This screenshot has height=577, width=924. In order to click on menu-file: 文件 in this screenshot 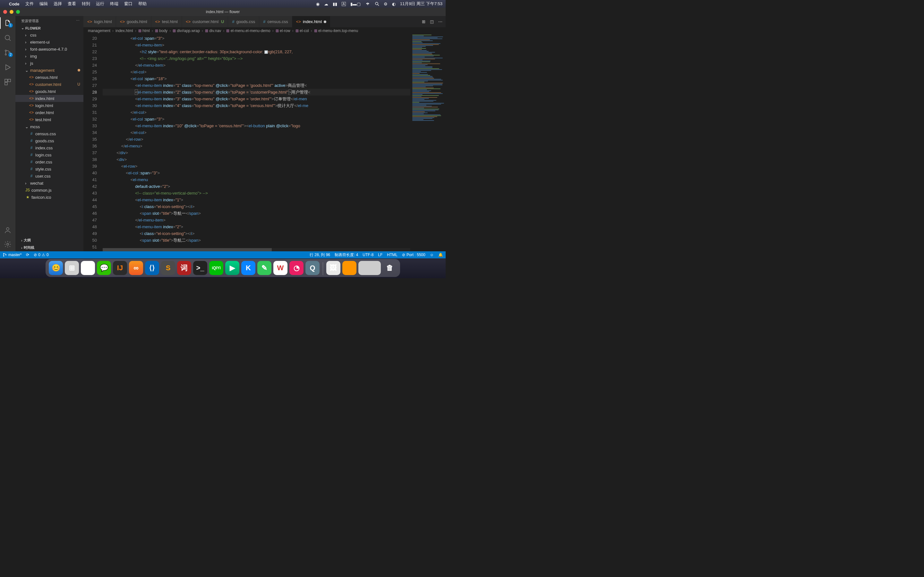, I will do `click(29, 4)`.